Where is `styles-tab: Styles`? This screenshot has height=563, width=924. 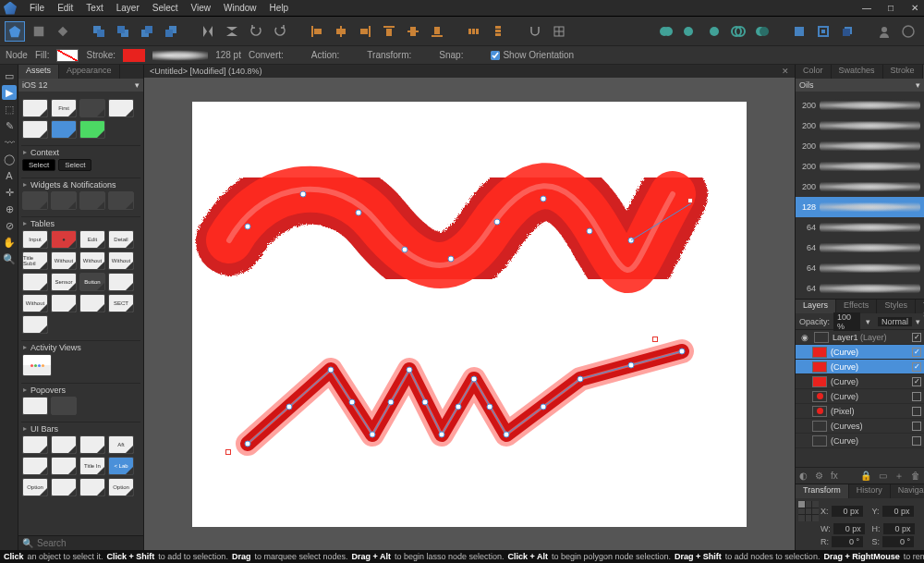
styles-tab: Styles is located at coordinates (896, 307).